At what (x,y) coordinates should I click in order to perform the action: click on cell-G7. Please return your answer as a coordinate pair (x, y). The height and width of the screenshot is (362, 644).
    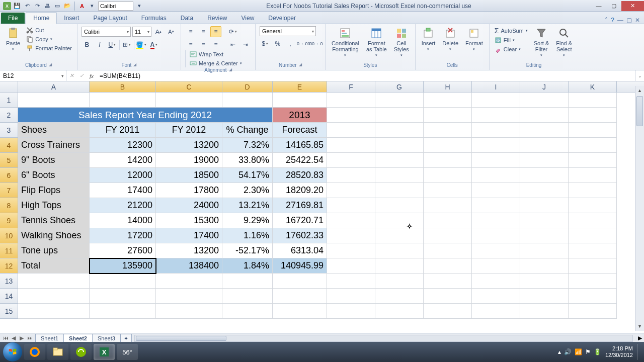
    Looking at the image, I should click on (399, 191).